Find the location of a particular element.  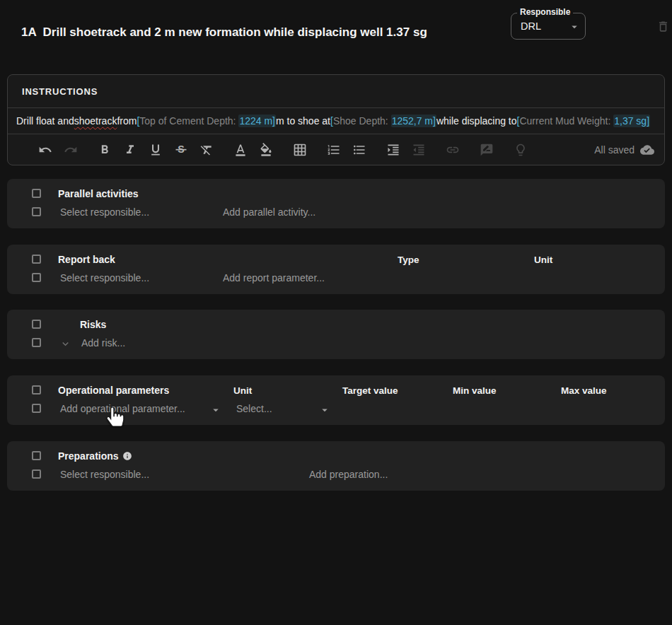

section-operational-parameters: Operational parameters Unit Target value… is located at coordinates (336, 400).